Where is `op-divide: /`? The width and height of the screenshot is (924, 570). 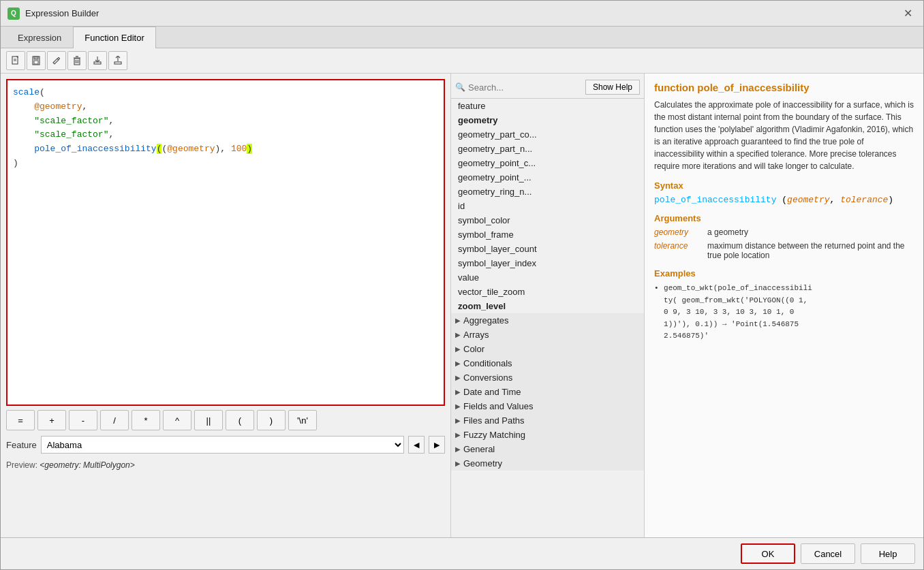 op-divide: / is located at coordinates (114, 420).